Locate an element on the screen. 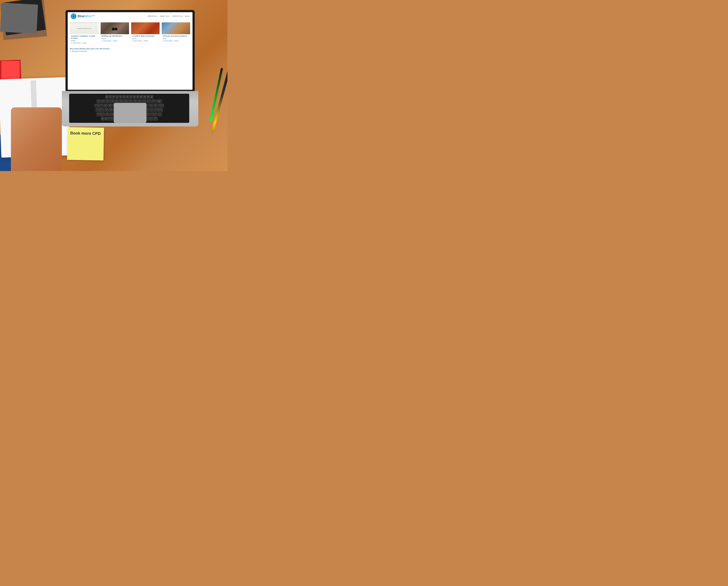 The height and width of the screenshot is (586, 728). key-f4: f4 is located at coordinates (121, 97).